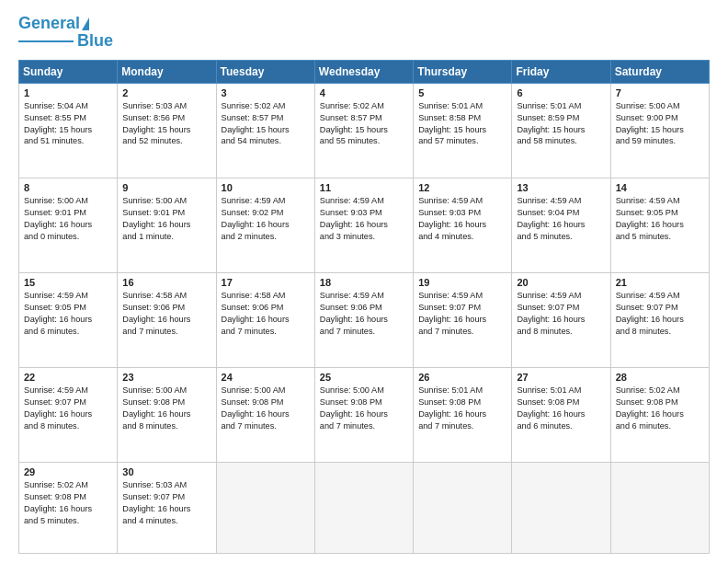  I want to click on logo-triangle-icon, so click(85, 24).